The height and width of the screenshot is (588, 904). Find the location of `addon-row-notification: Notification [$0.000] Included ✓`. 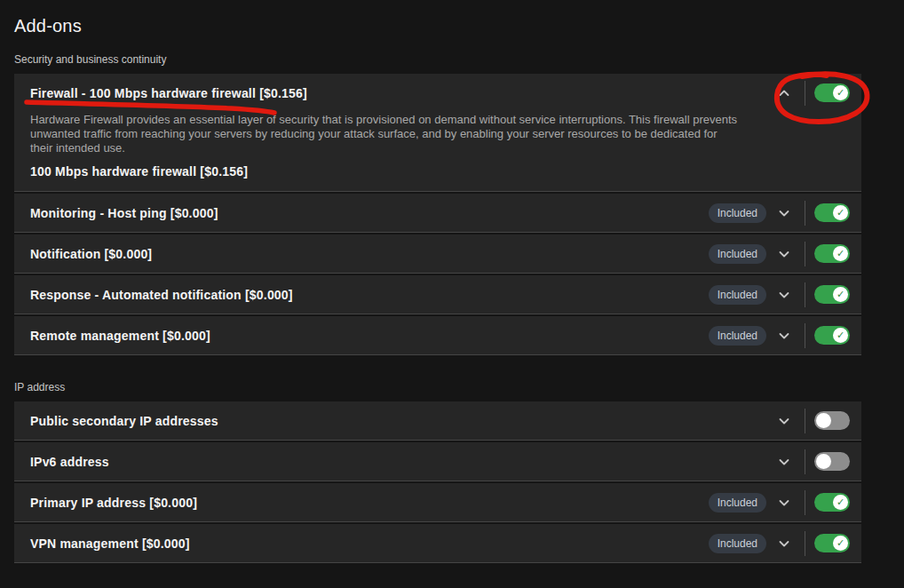

addon-row-notification: Notification [$0.000] Included ✓ is located at coordinates (438, 254).